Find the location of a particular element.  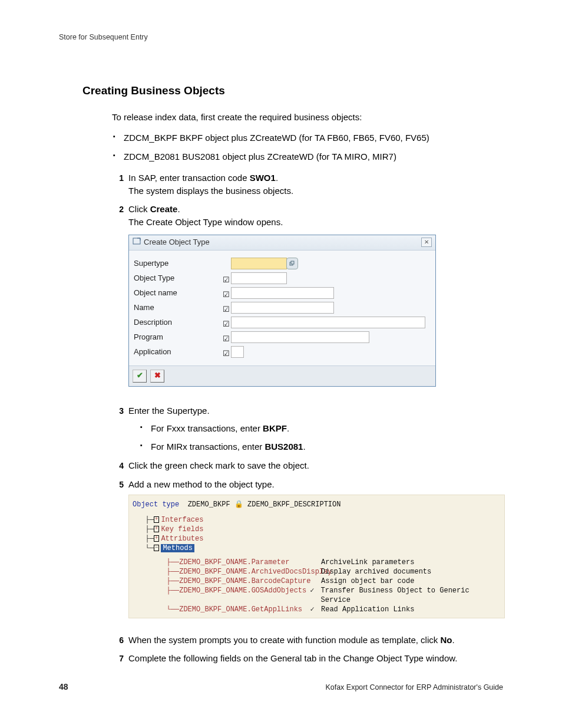

dialog-icon is located at coordinates (137, 243).